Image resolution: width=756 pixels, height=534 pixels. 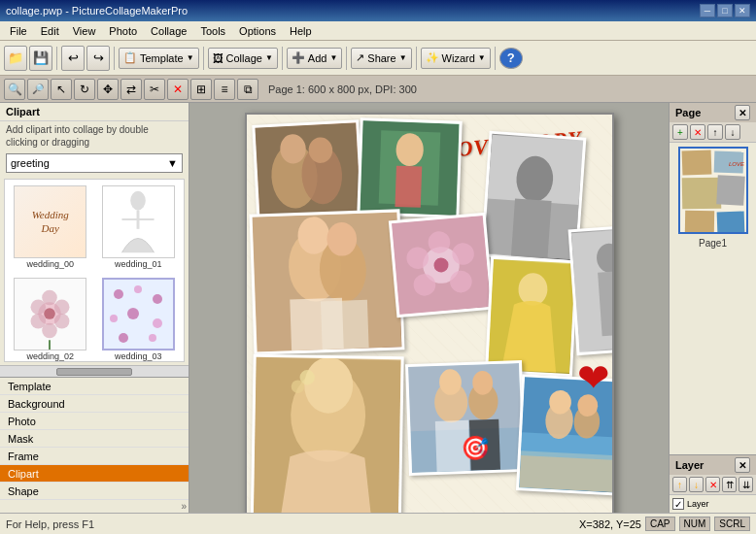 What do you see at coordinates (746, 484) in the screenshot?
I see `layer-bottom-button: ⇊` at bounding box center [746, 484].